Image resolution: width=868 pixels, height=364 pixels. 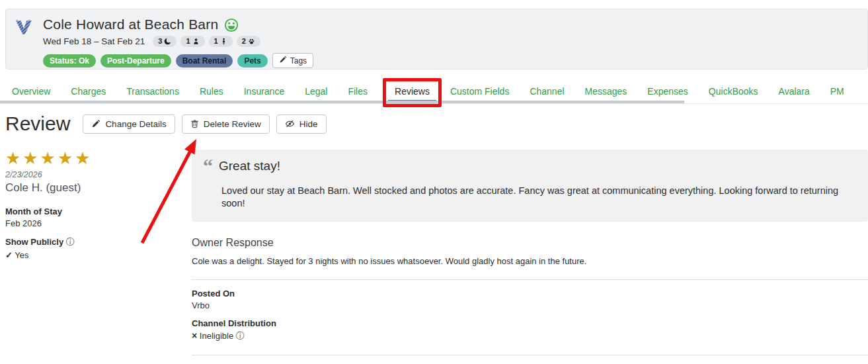 I want to click on tab-custom-fields: Custom Fields, so click(x=480, y=93).